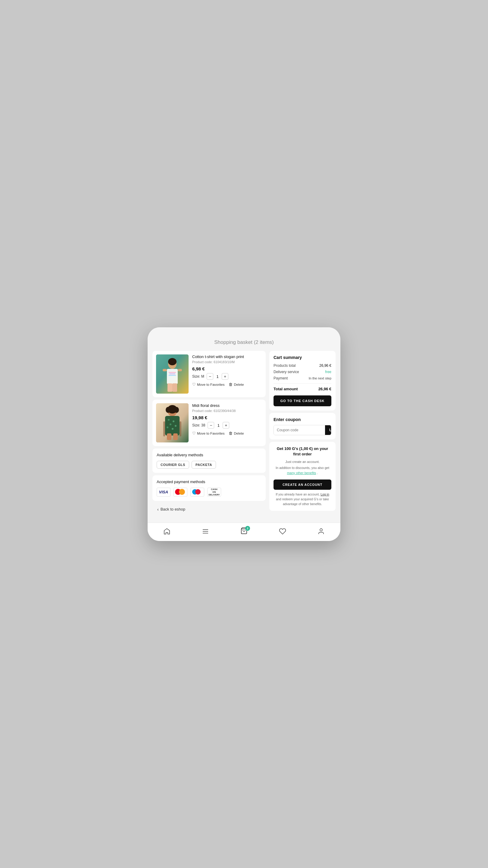 The image size is (488, 868). What do you see at coordinates (173, 509) in the screenshot?
I see `back-link-text: Back to eshop` at bounding box center [173, 509].